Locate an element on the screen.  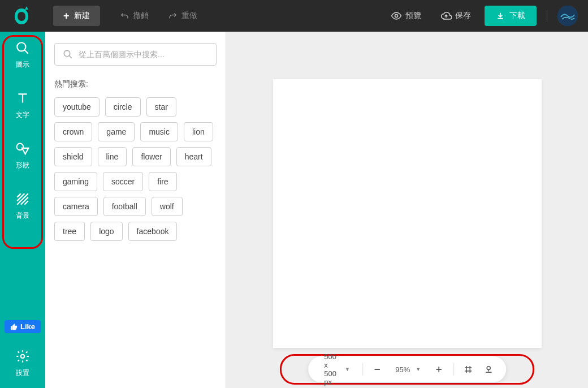
grid-toggle-button is located at coordinates (468, 369).